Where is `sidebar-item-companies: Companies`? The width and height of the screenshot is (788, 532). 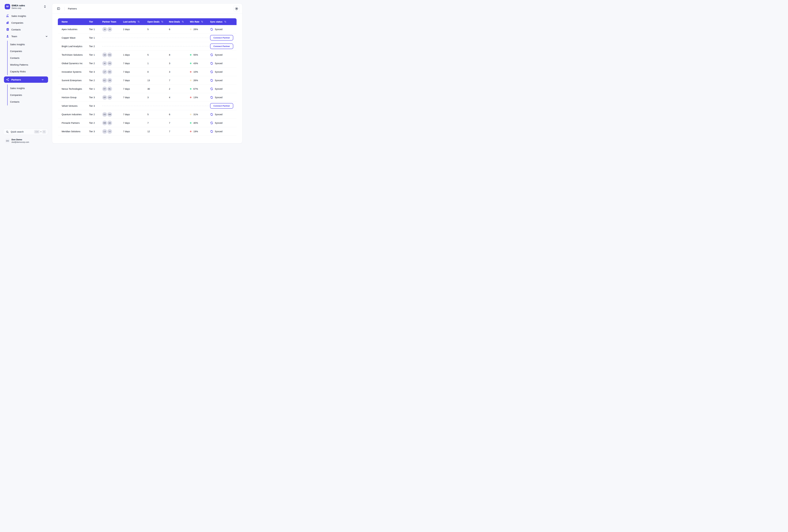
sidebar-item-companies: Companies is located at coordinates (26, 23).